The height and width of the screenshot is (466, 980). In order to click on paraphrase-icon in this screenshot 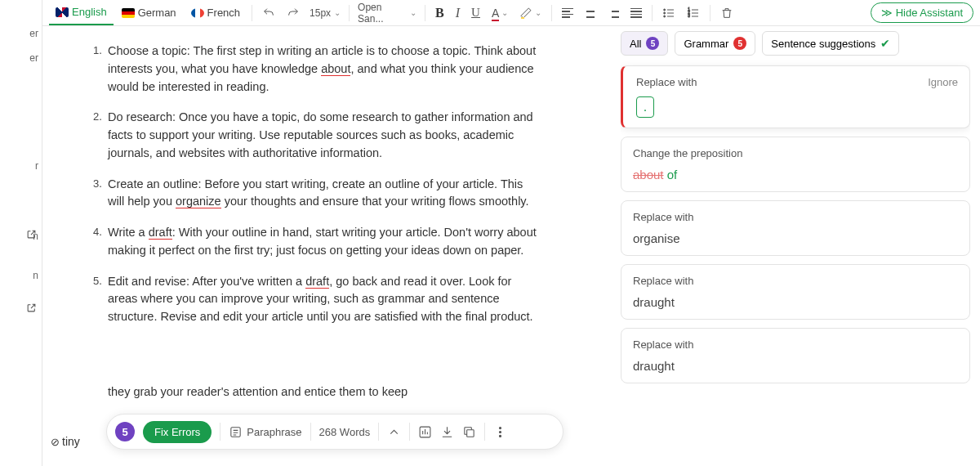, I will do `click(235, 432)`.